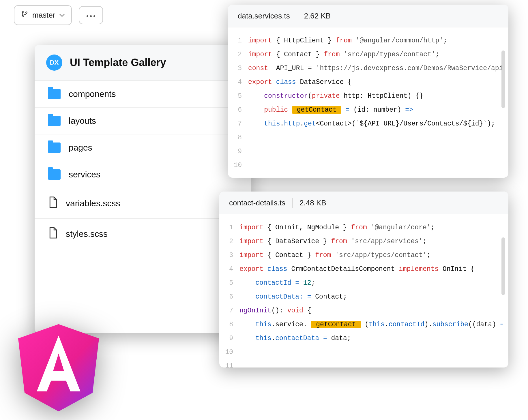 The width and height of the screenshot is (528, 420). What do you see at coordinates (92, 94) in the screenshot?
I see `tree-item-label: components` at bounding box center [92, 94].